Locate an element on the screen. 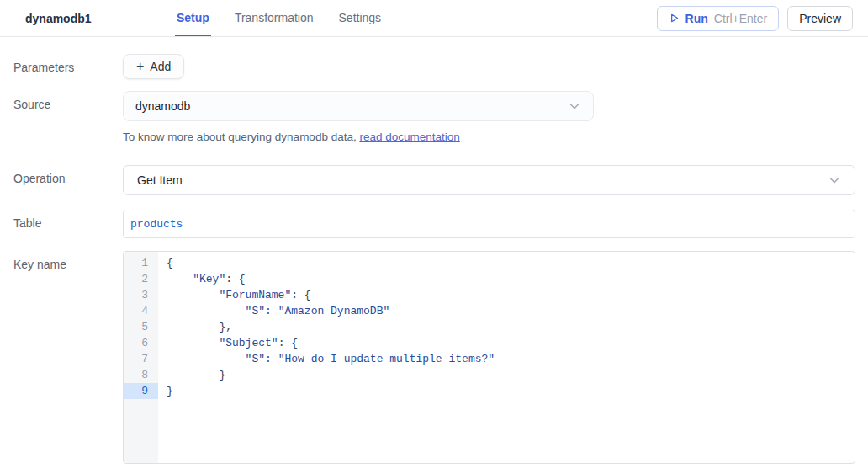 The height and width of the screenshot is (474, 868). run-label: Run is located at coordinates (696, 19).